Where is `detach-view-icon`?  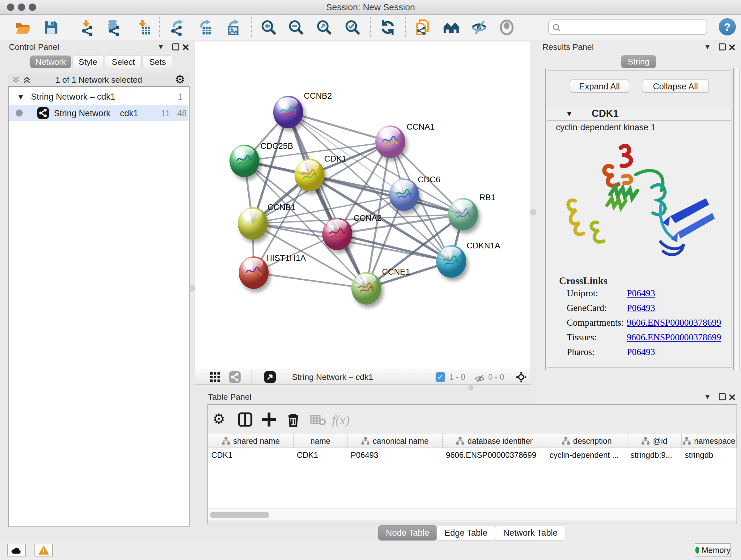 detach-view-icon is located at coordinates (270, 377).